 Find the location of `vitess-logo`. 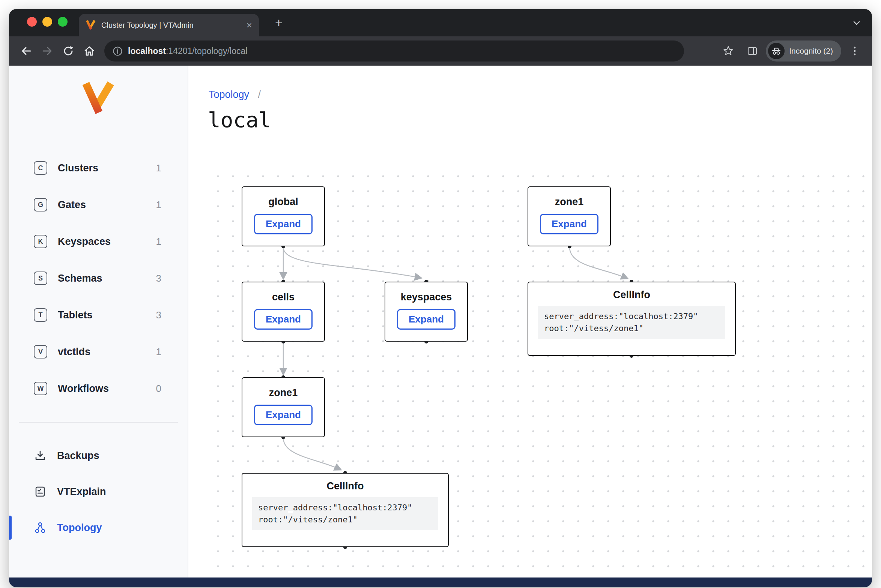

vitess-logo is located at coordinates (98, 99).